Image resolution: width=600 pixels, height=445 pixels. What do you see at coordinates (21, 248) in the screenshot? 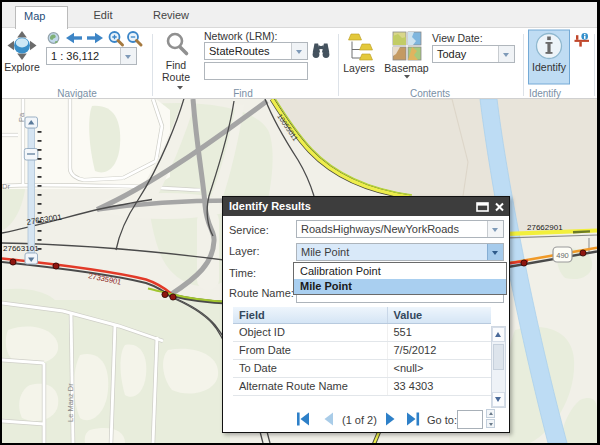
I see `svg-text: 27663101` at bounding box center [21, 248].